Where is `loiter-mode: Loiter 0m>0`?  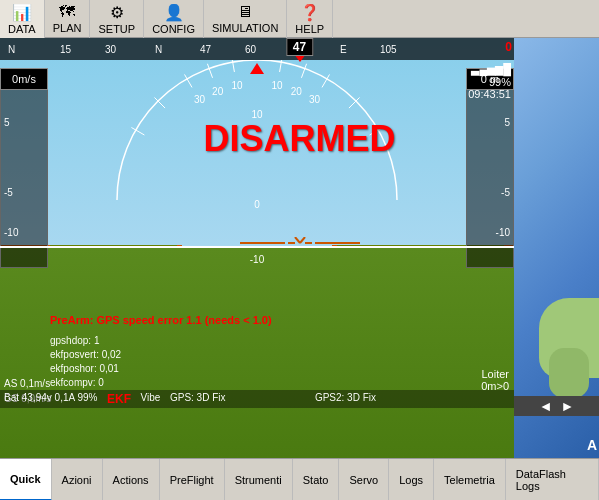 loiter-mode: Loiter 0m>0 is located at coordinates (495, 380).